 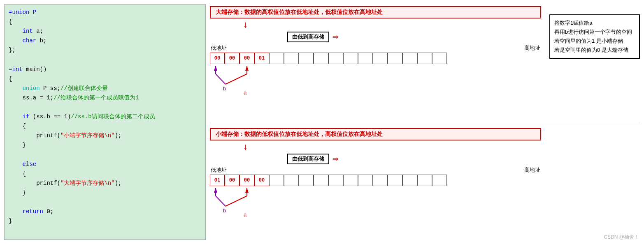 What do you see at coordinates (105, 183) in the screenshot?
I see `code-line-19: printf("大端字节序存储\n");` at bounding box center [105, 183].